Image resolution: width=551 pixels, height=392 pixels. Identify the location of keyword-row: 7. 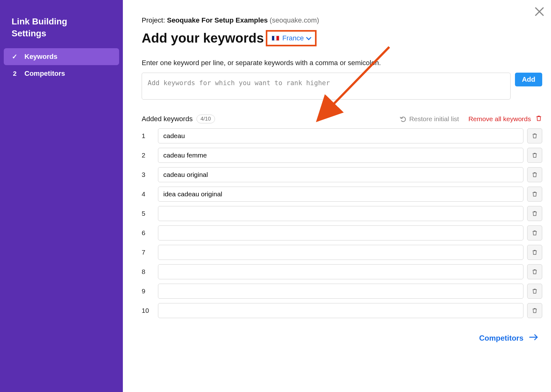
(342, 252).